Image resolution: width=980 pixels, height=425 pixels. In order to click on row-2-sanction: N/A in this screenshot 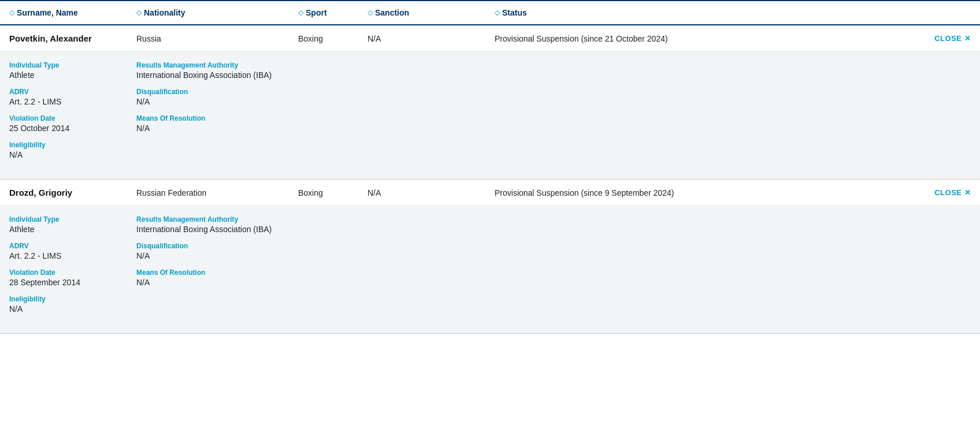, I will do `click(431, 193)`.